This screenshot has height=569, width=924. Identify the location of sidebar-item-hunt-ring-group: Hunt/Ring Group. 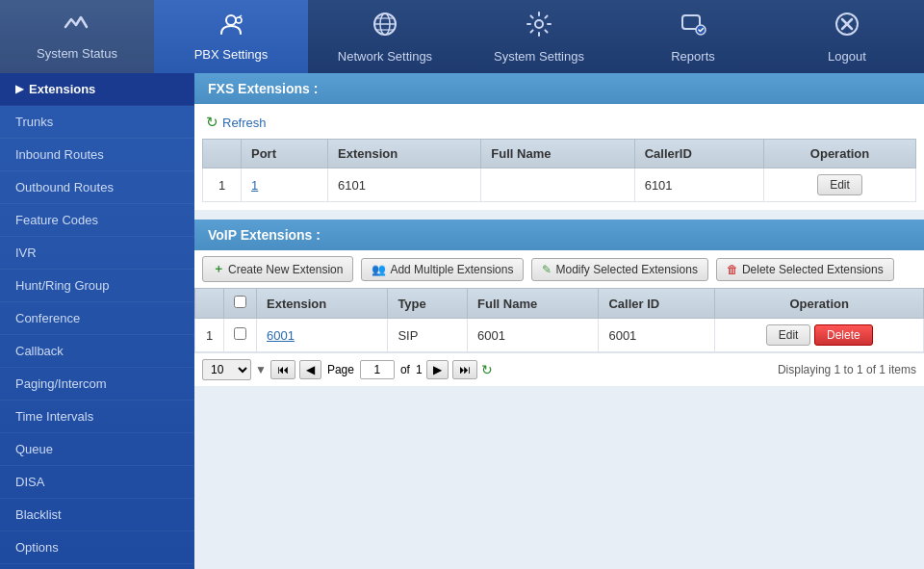
(97, 286).